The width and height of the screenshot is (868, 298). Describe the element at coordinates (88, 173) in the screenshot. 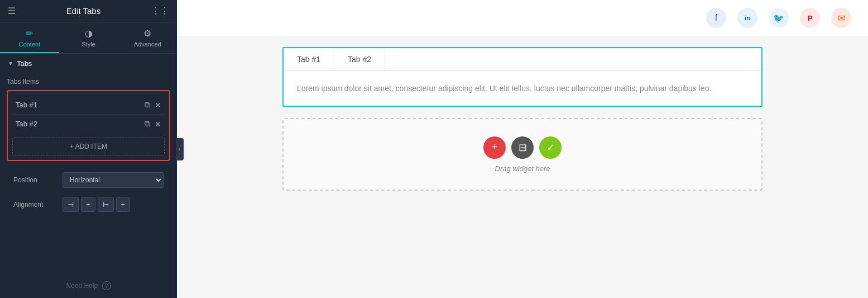

I see `tabs-items-section: Tabs Items Tab #1 ⧉ ✕ Tab #2 ⧉ ✕ + ADD I…` at that location.